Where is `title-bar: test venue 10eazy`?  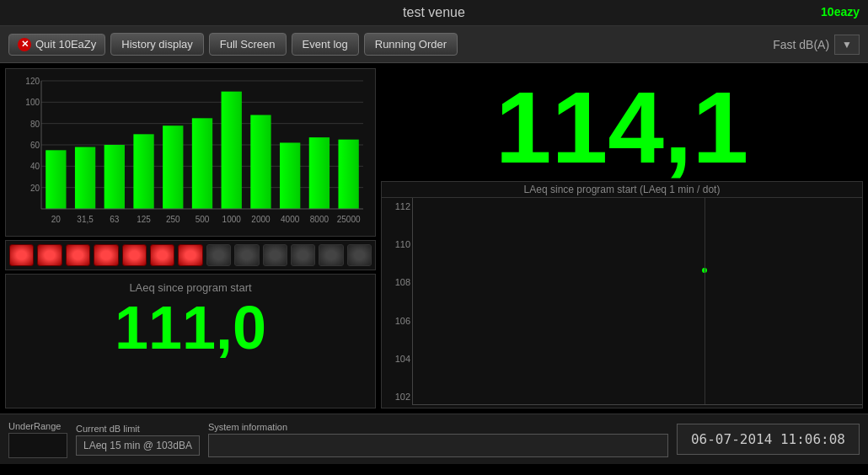 title-bar: test venue 10eazy is located at coordinates (434, 13).